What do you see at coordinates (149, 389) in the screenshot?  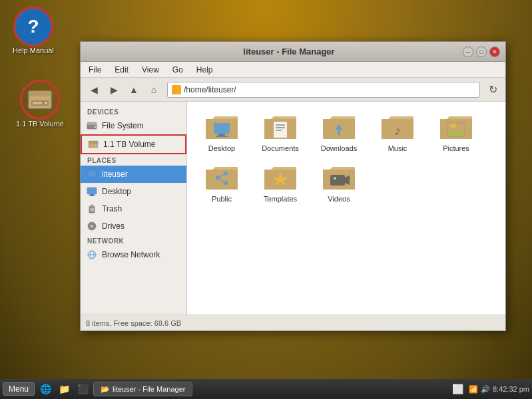 I see `taskbar-window-label: liteuser - File Manager` at bounding box center [149, 389].